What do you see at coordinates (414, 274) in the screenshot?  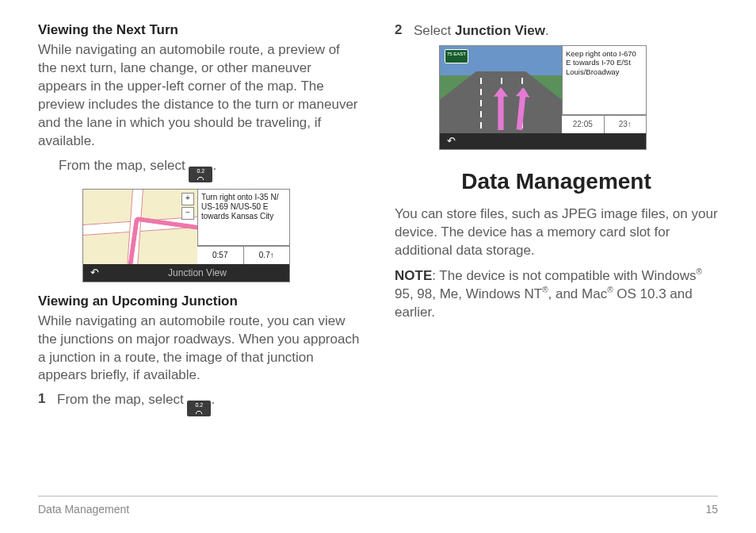 I see `note-label: NOTE` at bounding box center [414, 274].